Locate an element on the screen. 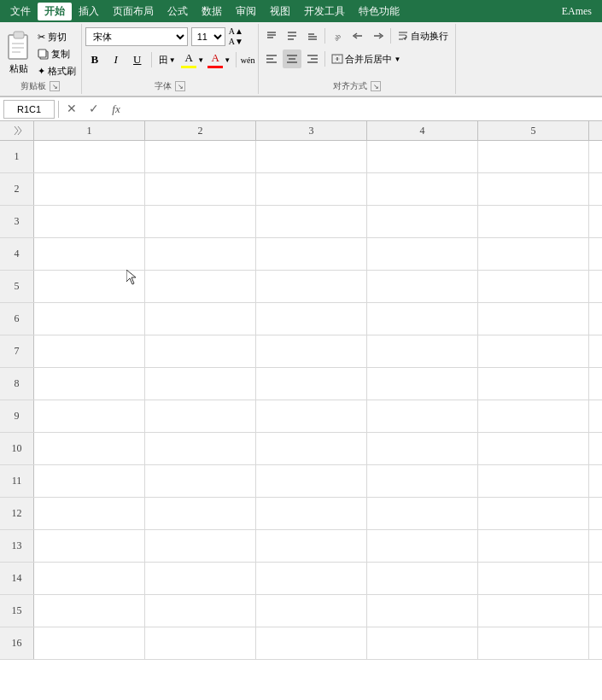 The height and width of the screenshot is (700, 602). menu-item-special: 特色功能 is located at coordinates (379, 12).